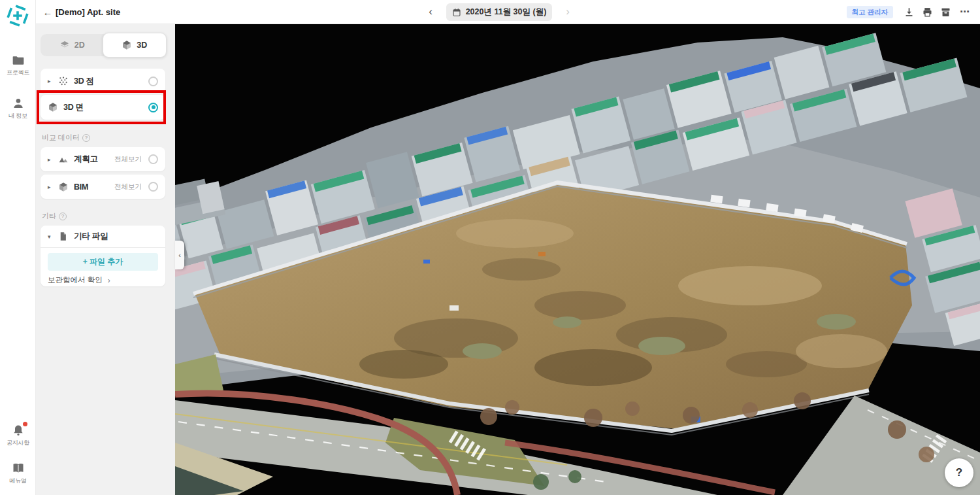 This screenshot has height=495, width=980. What do you see at coordinates (106, 260) in the screenshot?
I see `layer-panel: 2D 3D ▸ 3D 점 3D 면 비교 데이터 ? ▸` at bounding box center [106, 260].